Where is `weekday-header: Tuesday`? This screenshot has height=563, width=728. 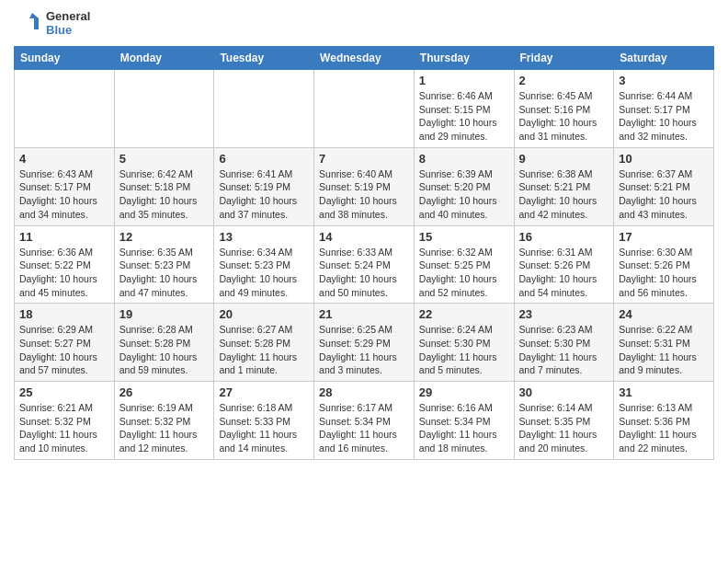 weekday-header: Tuesday is located at coordinates (265, 59).